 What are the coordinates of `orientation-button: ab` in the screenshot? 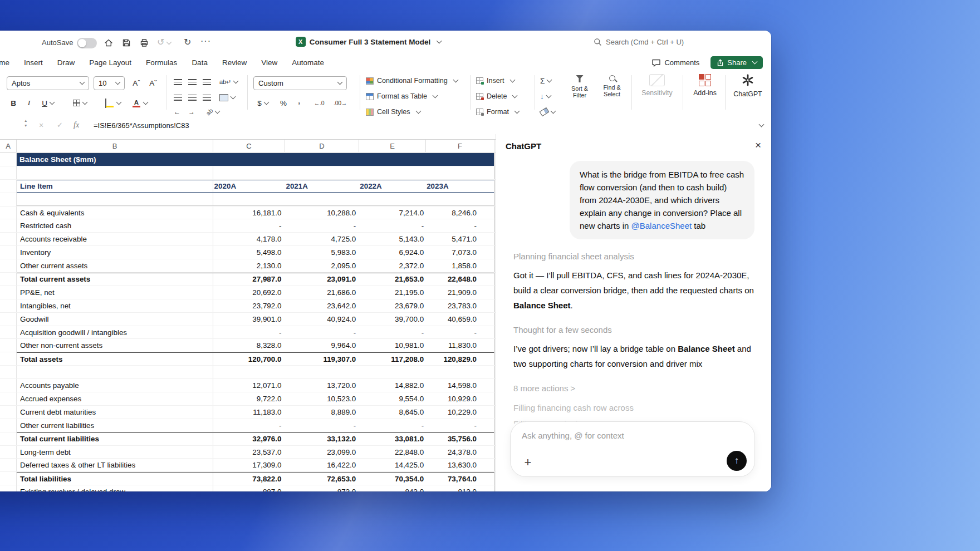 It's located at (213, 112).